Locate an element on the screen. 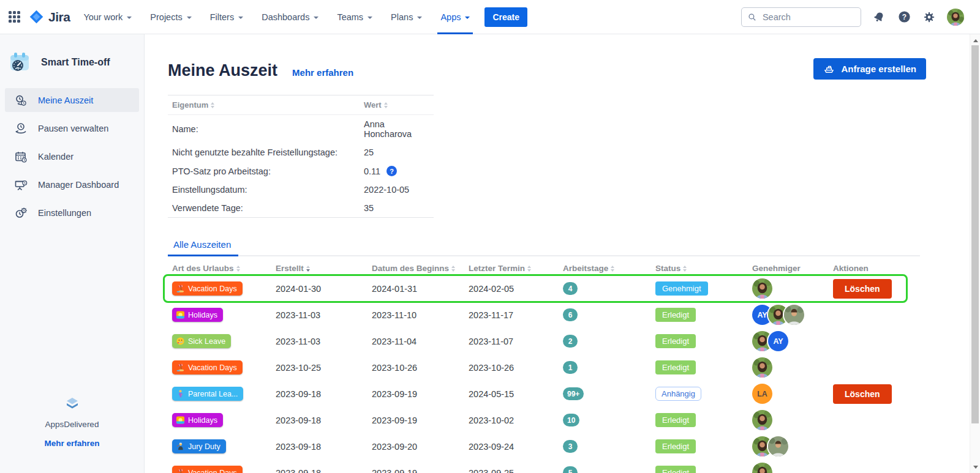  search-input is located at coordinates (808, 17).